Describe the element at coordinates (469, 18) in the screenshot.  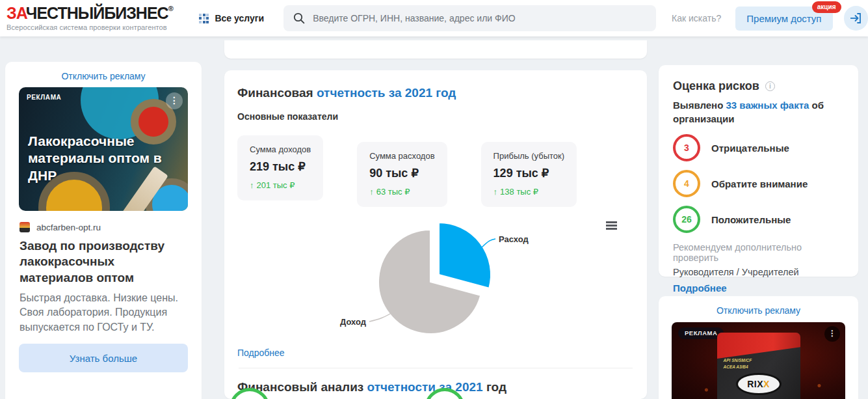
I see `search-bar` at that location.